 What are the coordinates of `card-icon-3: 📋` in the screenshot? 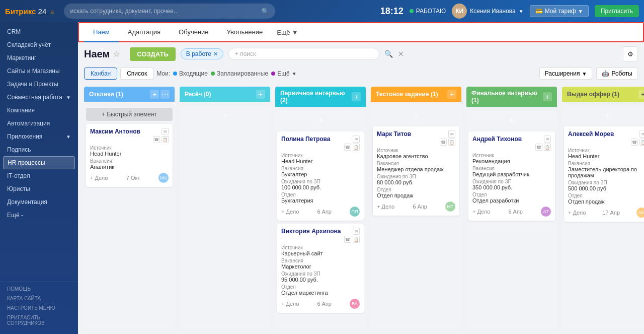 It's located at (165, 140).